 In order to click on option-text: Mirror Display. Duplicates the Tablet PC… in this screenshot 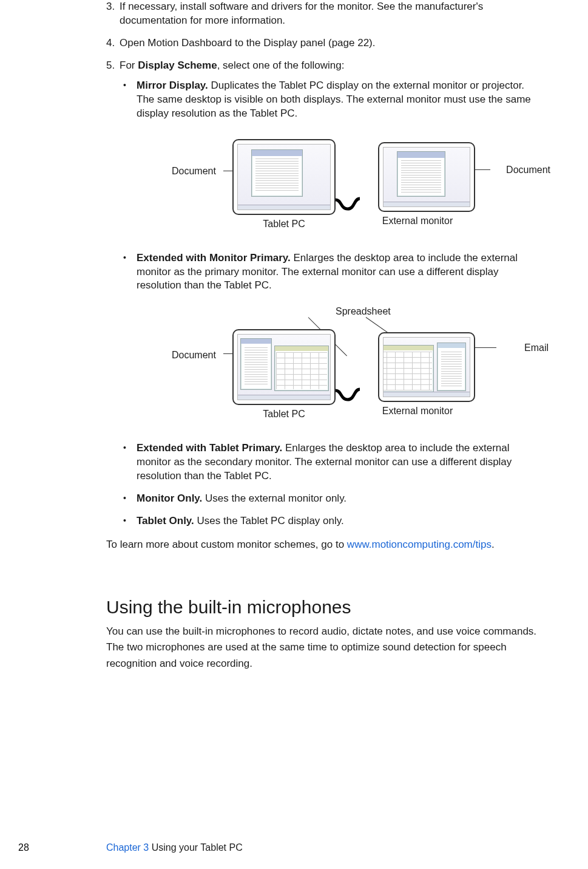, I will do `click(338, 100)`.